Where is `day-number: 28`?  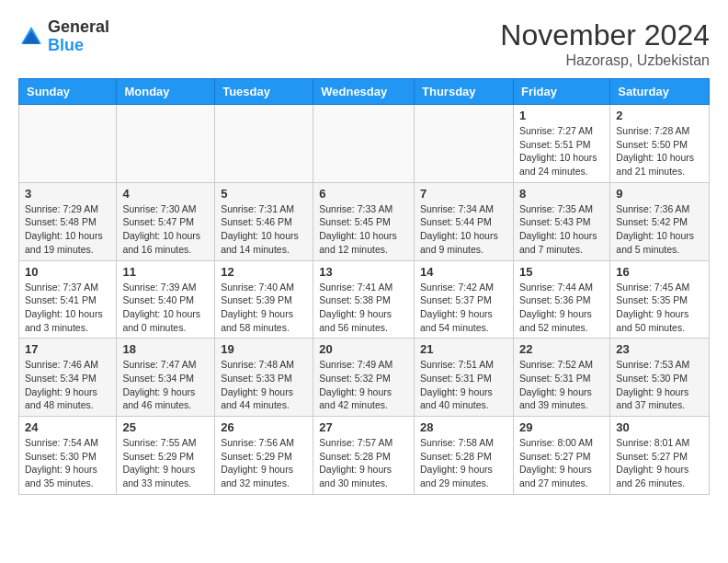
day-number: 28 is located at coordinates (463, 427).